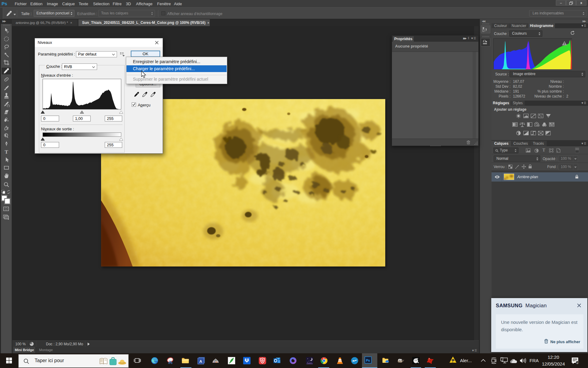  I want to click on svg-text: A, so click(201, 361).